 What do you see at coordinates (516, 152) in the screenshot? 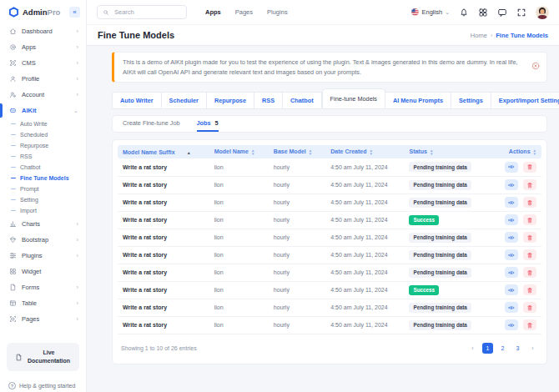
I see `column-header-actions: Actions▲▼` at bounding box center [516, 152].